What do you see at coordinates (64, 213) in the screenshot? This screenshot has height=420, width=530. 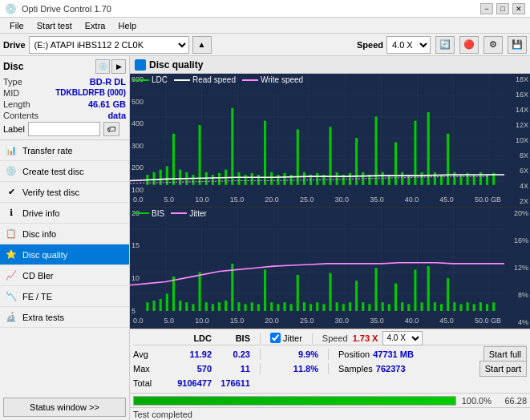 I see `sidebar-item-drive-info: ℹ Drive info` at bounding box center [64, 213].